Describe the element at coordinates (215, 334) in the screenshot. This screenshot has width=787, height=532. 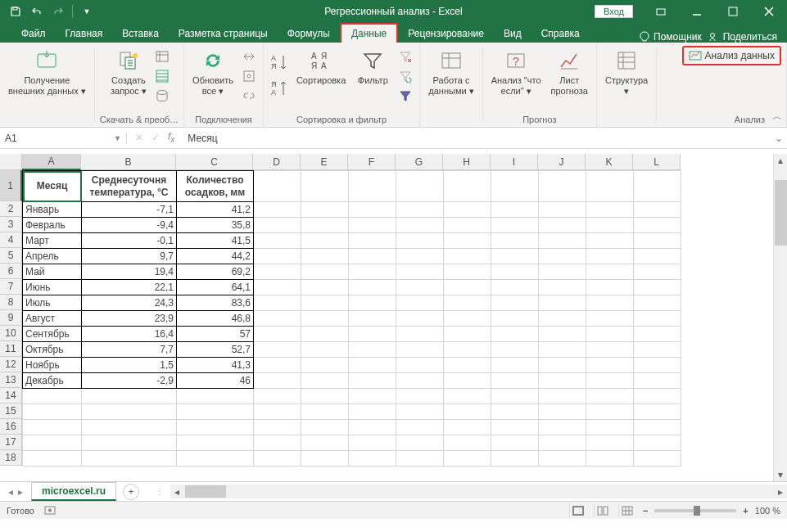
I see `cell-C10: 57` at that location.